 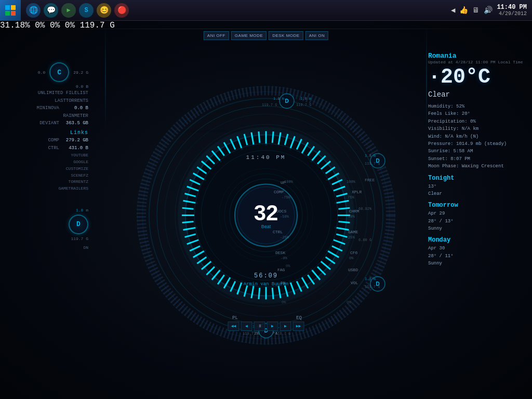 I want to click on svg-text: 56:09, so click(x=266, y=276).